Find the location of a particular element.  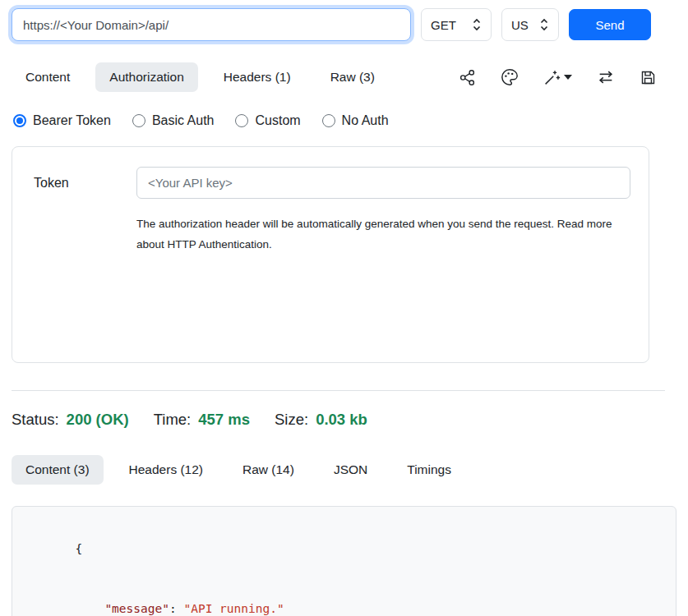

time-value: 457 ms is located at coordinates (224, 420).